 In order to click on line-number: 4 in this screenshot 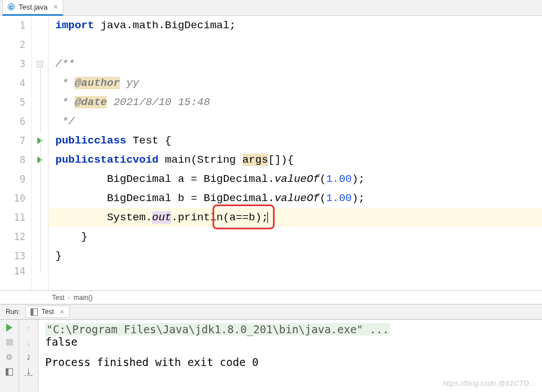, I will do `click(16, 83)`.